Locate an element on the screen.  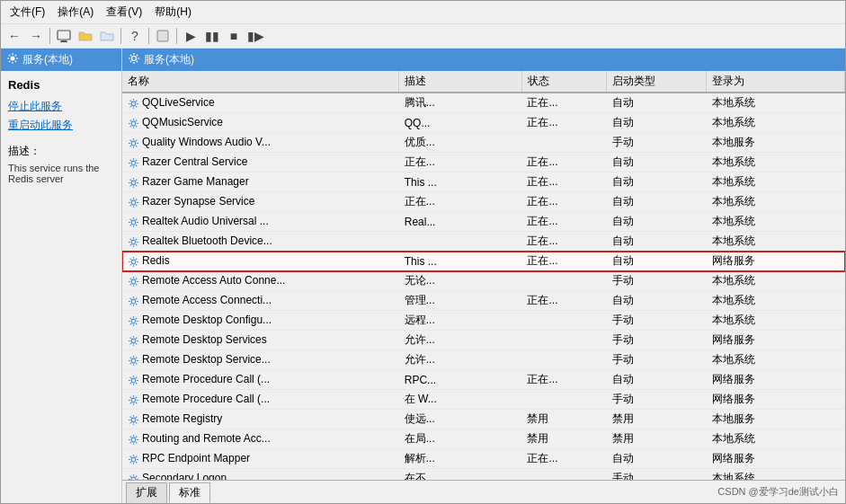
pause-button: ▮▮ is located at coordinates (212, 36).